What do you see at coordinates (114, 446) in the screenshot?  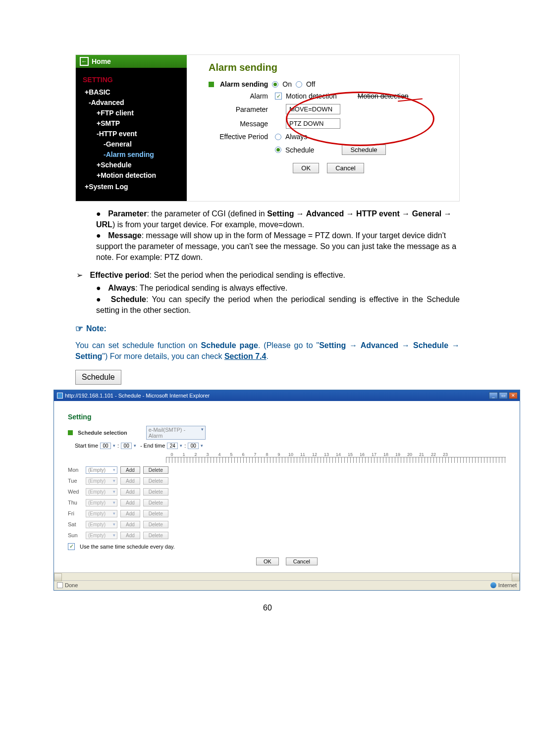 I see `start-hour-arrow: ▾` at bounding box center [114, 446].